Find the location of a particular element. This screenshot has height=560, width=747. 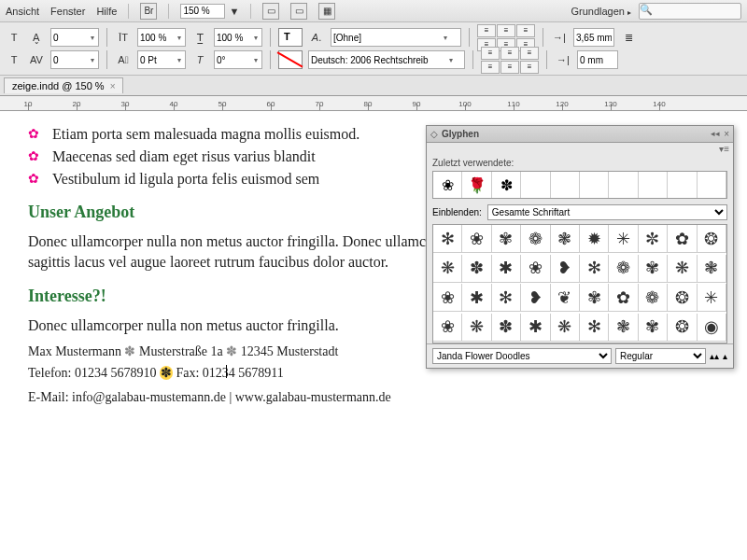

menu-fenster: Fenster is located at coordinates (67, 11).